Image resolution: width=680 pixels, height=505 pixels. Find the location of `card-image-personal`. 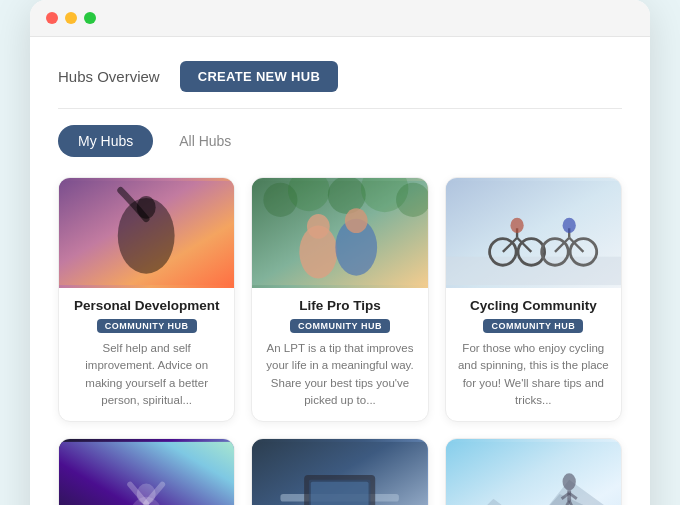

card-image-personal is located at coordinates (146, 233).